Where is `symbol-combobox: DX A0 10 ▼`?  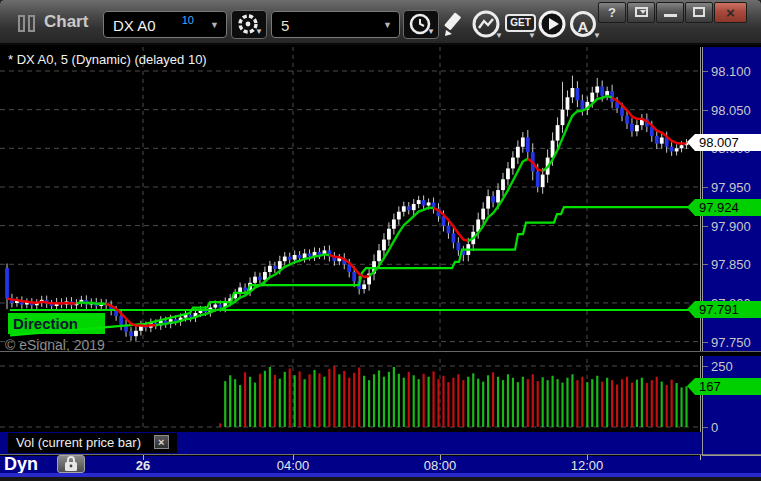 symbol-combobox: DX A0 10 ▼ is located at coordinates (165, 24).